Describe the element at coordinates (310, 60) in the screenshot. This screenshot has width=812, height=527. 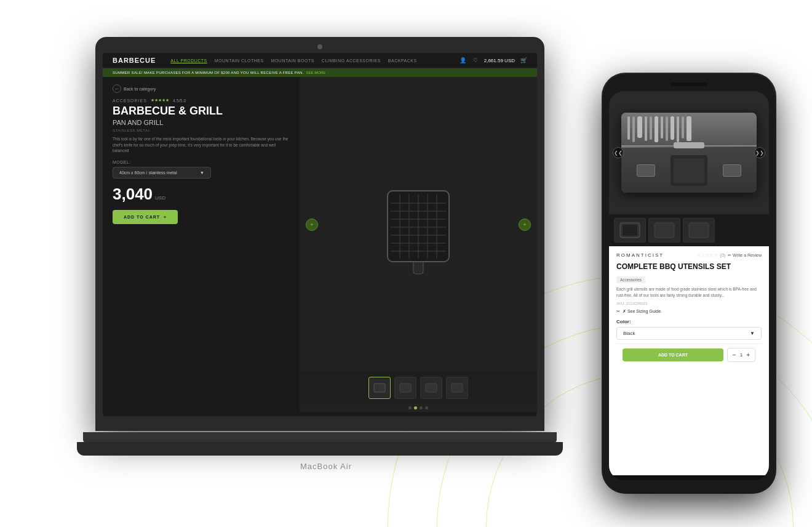
I see `nav-links: ALL PRODUCTS MOUNTAIN CLOTHES MOUNTAIN B…` at that location.